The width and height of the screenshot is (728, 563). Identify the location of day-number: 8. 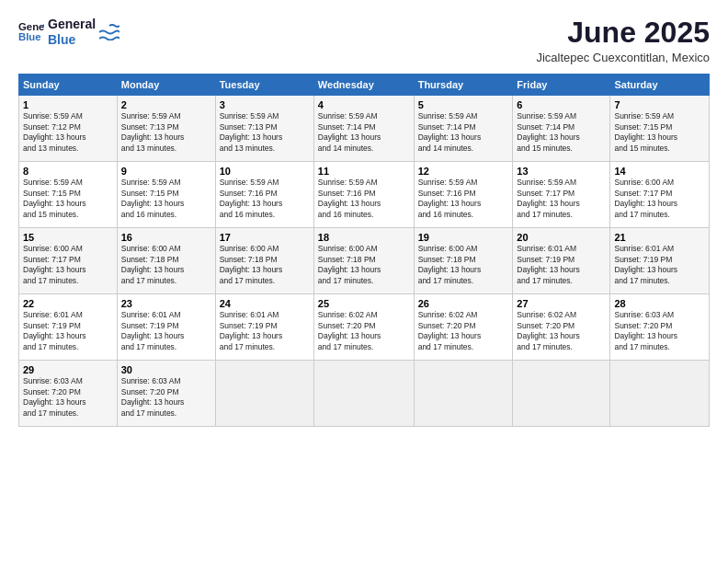
(68, 171).